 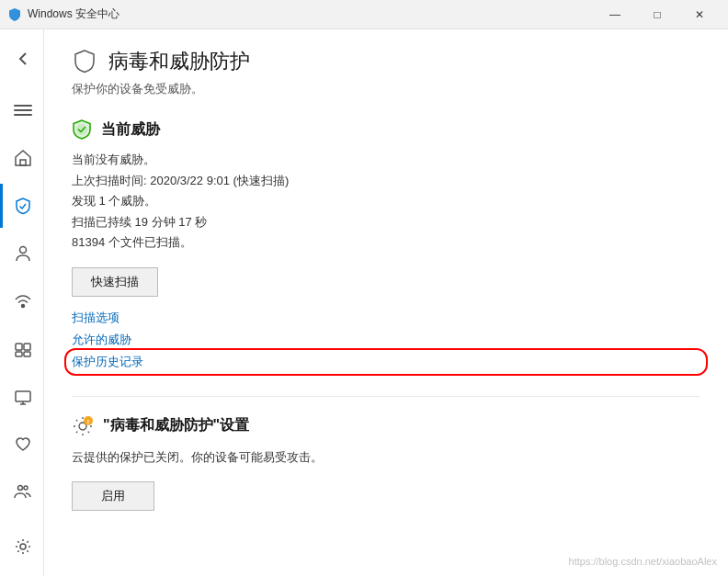 What do you see at coordinates (386, 201) in the screenshot?
I see `info-line-2: 发现 1 个威胁。` at bounding box center [386, 201].